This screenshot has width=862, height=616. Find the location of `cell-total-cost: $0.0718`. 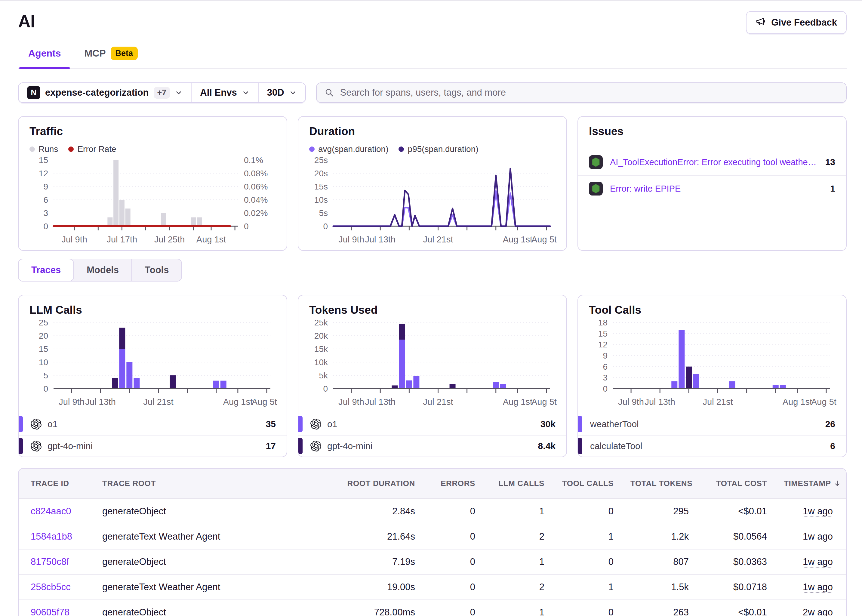

cell-total-cost: $0.0718 is located at coordinates (736, 587).